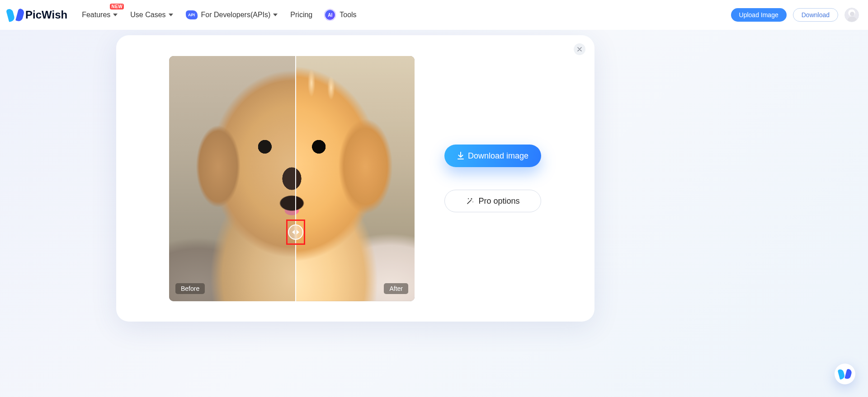  Describe the element at coordinates (845, 374) in the screenshot. I see `help-fab` at that location.